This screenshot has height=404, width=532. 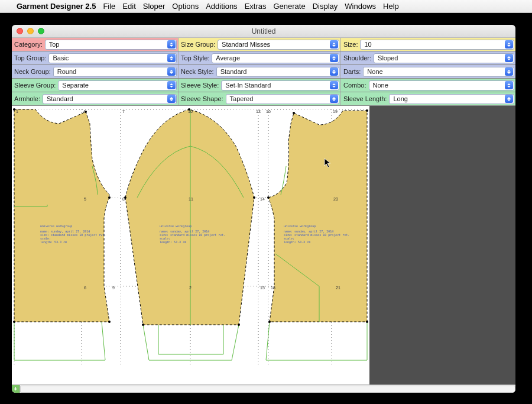 What do you see at coordinates (280, 85) in the screenshot?
I see `sleevestyle-select: Set-In Standard` at bounding box center [280, 85].